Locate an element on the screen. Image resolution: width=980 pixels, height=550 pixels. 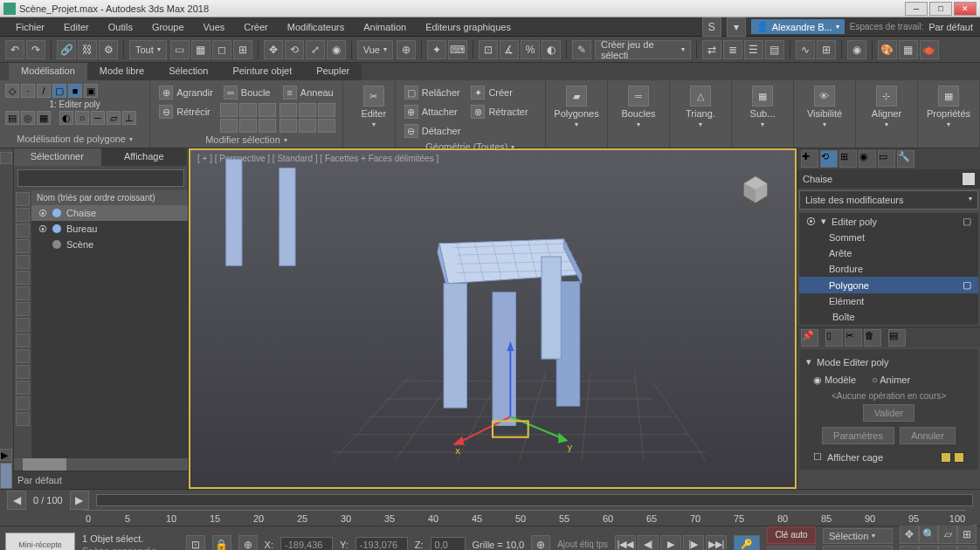
menu-creer: Créer is located at coordinates (256, 27).